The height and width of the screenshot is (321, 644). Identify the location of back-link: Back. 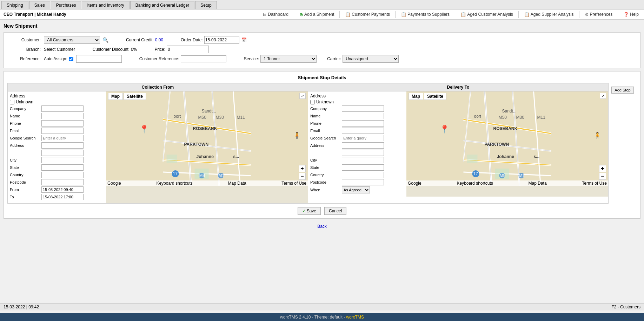
(322, 226).